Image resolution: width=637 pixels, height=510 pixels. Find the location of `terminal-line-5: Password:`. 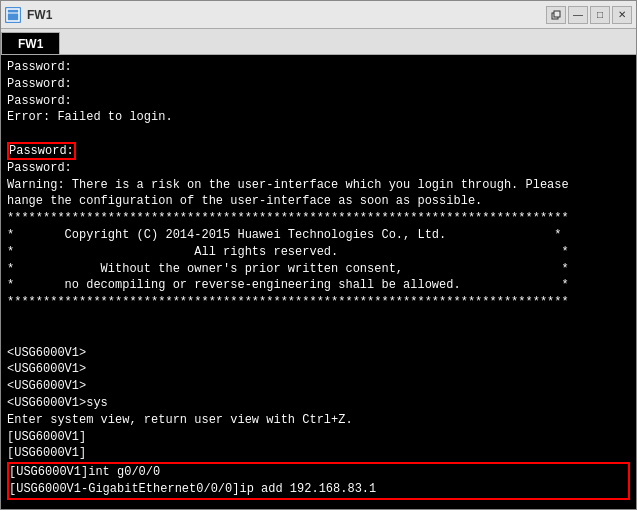

terminal-line-5: Password: is located at coordinates (318, 152).